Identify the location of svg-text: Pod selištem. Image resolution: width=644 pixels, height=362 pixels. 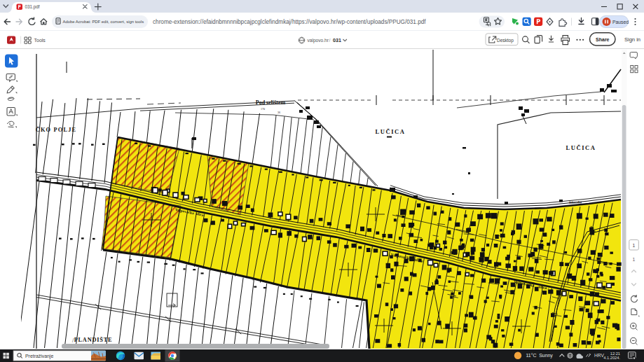
(270, 102).